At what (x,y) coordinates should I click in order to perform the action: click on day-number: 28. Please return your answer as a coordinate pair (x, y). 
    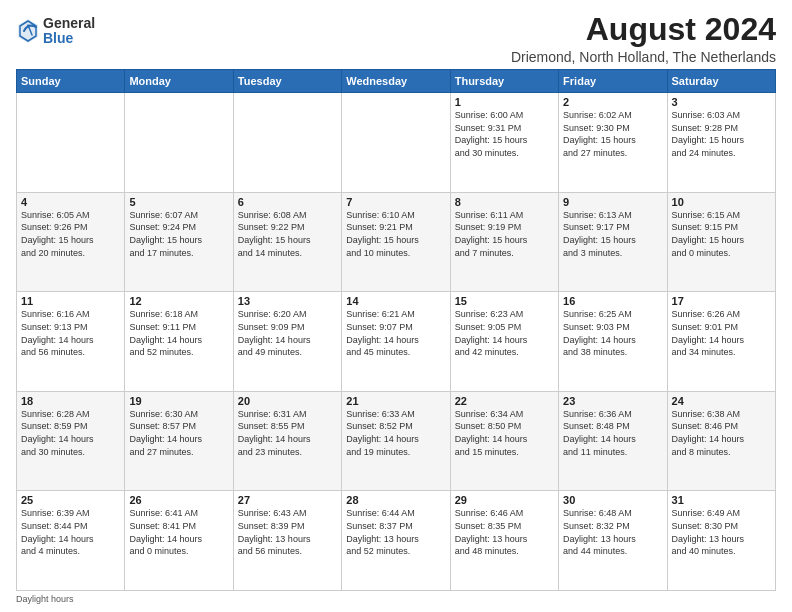
    Looking at the image, I should click on (396, 500).